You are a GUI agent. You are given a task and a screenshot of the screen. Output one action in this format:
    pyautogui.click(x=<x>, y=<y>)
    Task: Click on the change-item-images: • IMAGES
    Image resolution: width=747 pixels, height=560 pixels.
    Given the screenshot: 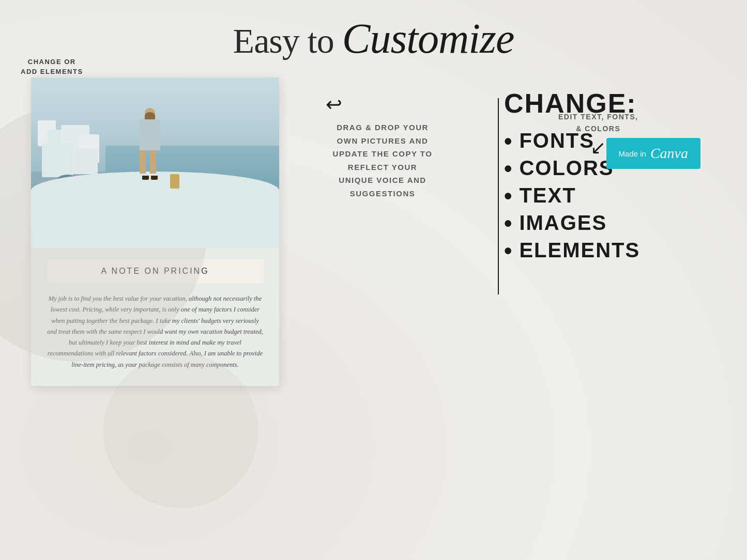 What is the action you would take?
    pyautogui.click(x=602, y=223)
    